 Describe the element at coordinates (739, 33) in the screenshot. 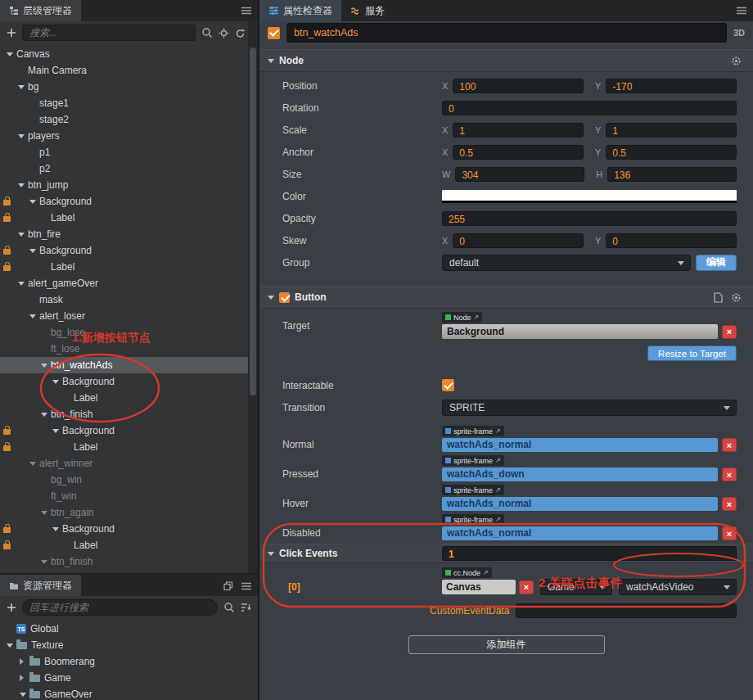

I see `mode-3d-toggle: 3D` at that location.